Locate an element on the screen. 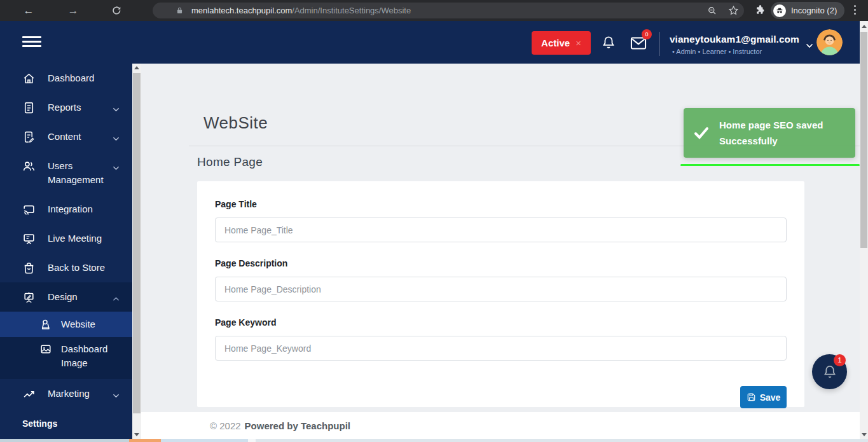 The width and height of the screenshot is (868, 442). zoom-page-icon is located at coordinates (712, 11).